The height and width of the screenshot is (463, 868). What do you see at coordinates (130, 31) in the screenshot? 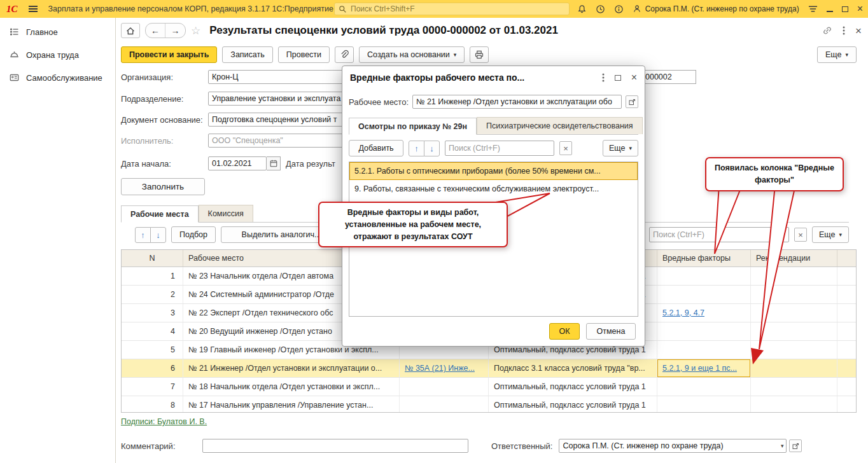
I see `home-button` at bounding box center [130, 31].